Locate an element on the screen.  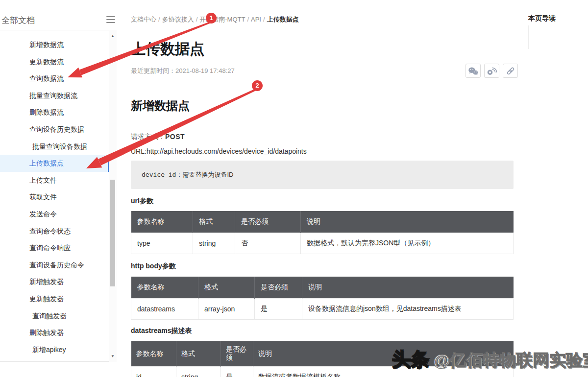
page-title: 上传数据点 is located at coordinates (168, 49).